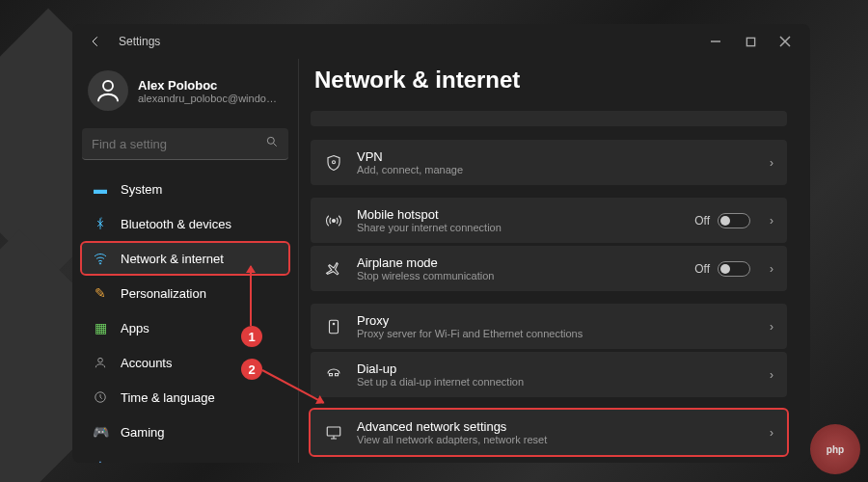 This screenshot has width=868, height=482. Describe the element at coordinates (176, 224) in the screenshot. I see `sidebar-item-label: Bluetooth & devices` at that location.